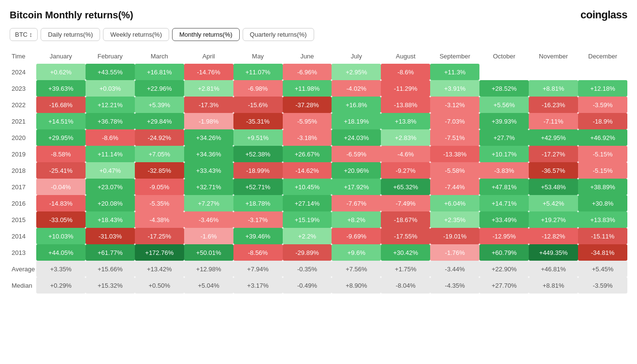  What do you see at coordinates (405, 203) in the screenshot?
I see `table-cell: -7.49%` at bounding box center [405, 203].